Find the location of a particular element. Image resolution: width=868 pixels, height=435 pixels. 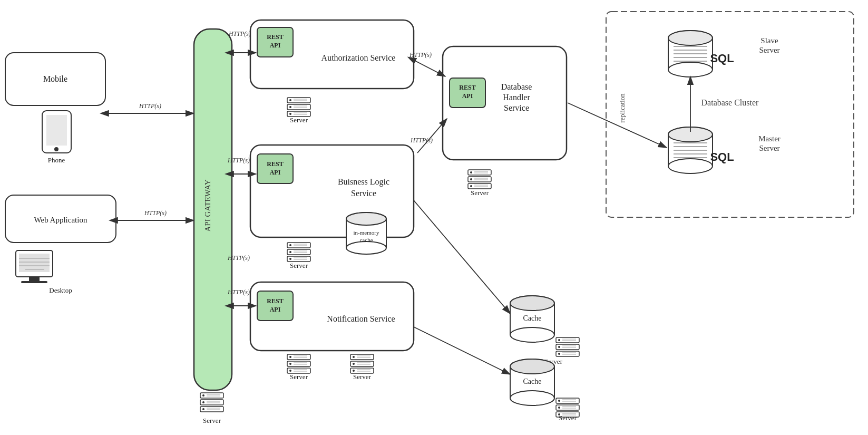

web-app-label: Web Application is located at coordinates (61, 220).